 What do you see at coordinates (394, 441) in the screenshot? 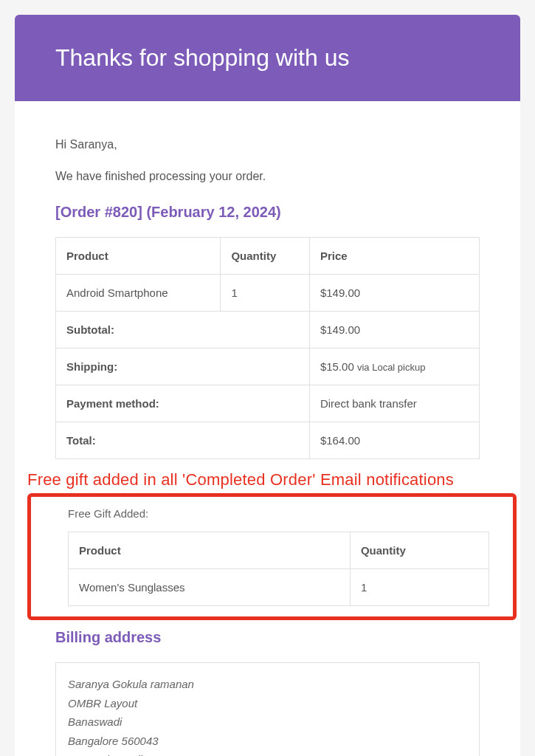
I see `total-value: $164.00` at bounding box center [394, 441].